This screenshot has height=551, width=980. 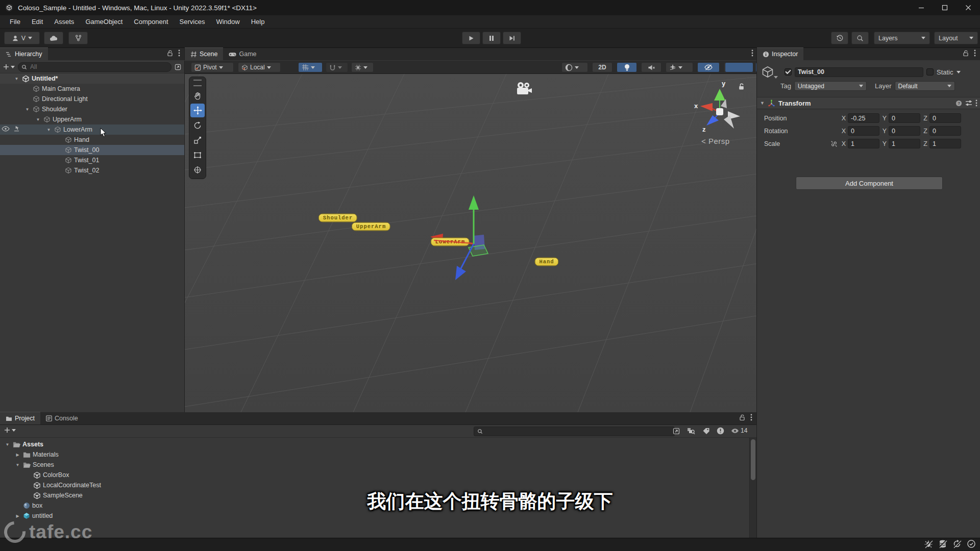 I want to click on bone-label-shoulder: Shoulder, so click(x=338, y=218).